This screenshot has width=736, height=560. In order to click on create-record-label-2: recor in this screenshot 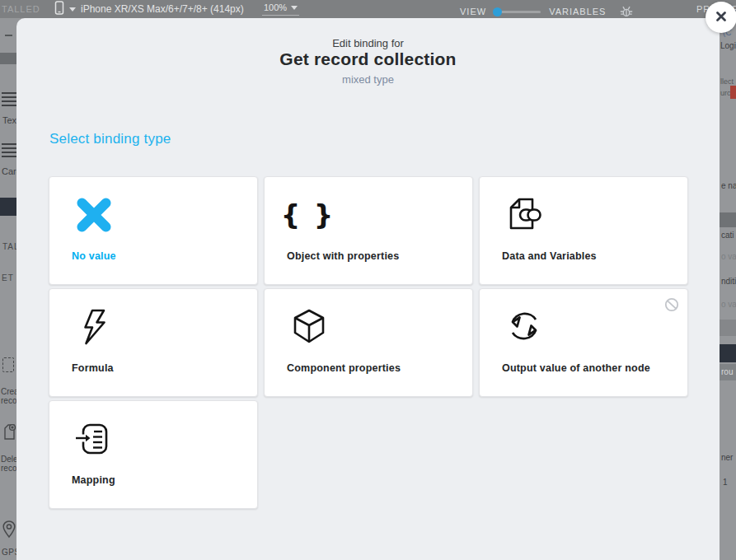, I will do `click(8, 400)`.